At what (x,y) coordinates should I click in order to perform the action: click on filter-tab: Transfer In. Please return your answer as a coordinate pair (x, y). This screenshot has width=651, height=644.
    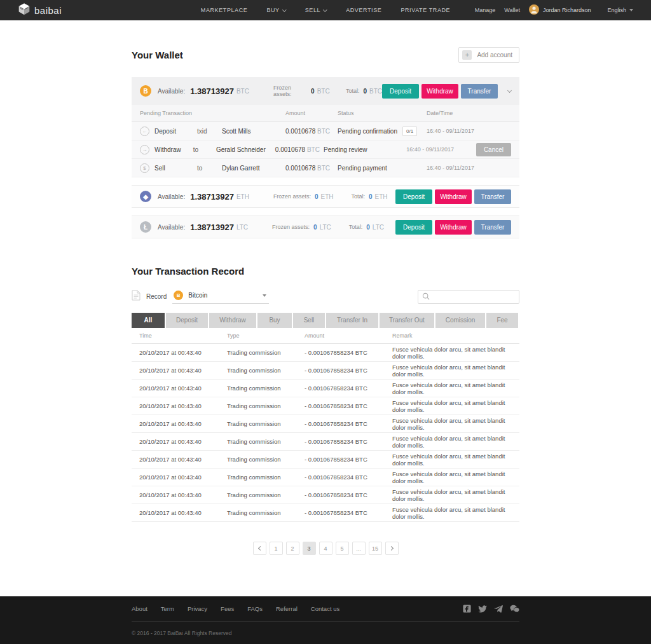
    Looking at the image, I should click on (353, 320).